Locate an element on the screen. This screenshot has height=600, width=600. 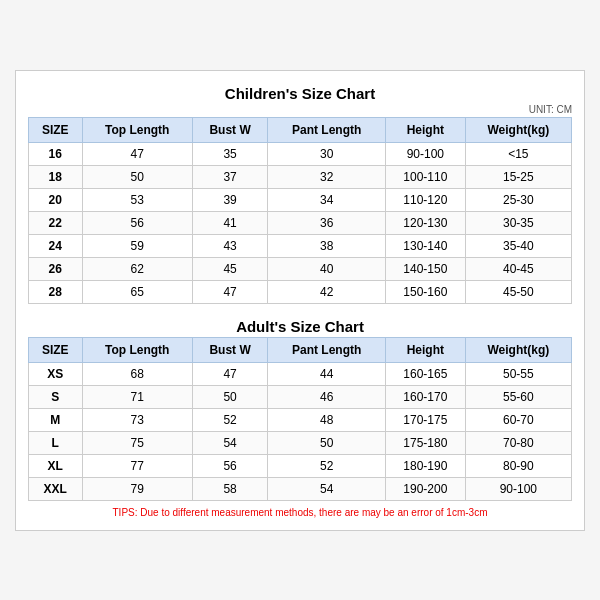
table-cell: 35-40 is located at coordinates (518, 246).